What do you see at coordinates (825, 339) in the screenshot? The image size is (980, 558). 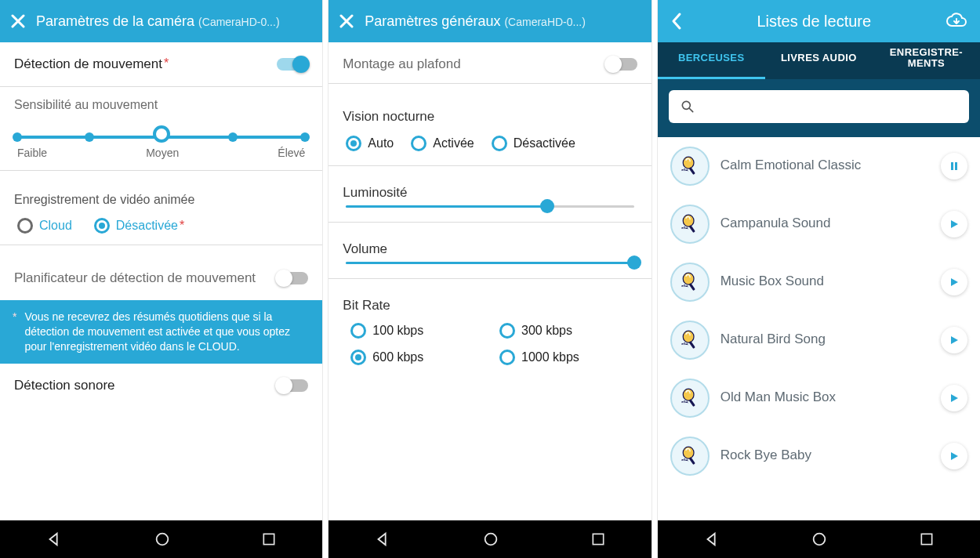 I see `playlist-item-title: Natural Bird Song` at bounding box center [825, 339].